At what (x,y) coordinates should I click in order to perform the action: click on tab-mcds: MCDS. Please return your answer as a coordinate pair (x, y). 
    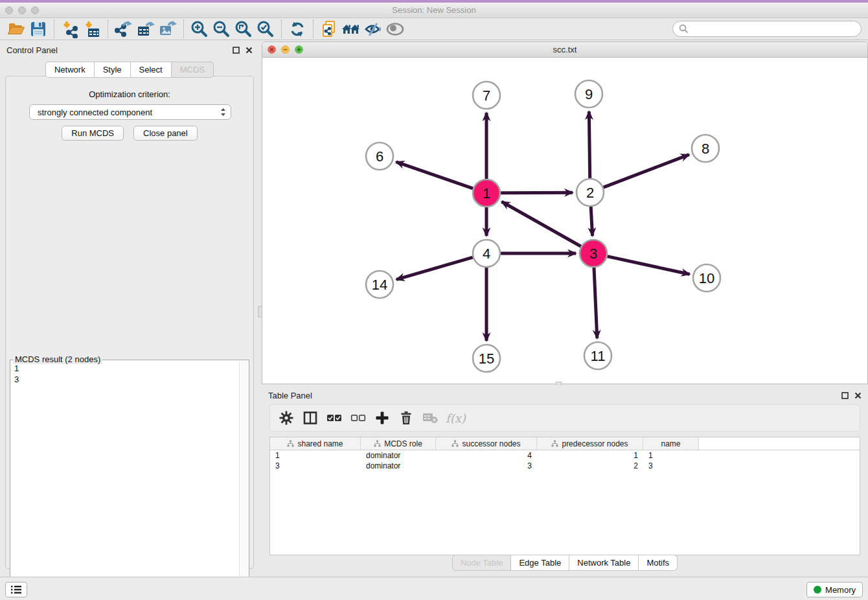
    Looking at the image, I should click on (193, 70).